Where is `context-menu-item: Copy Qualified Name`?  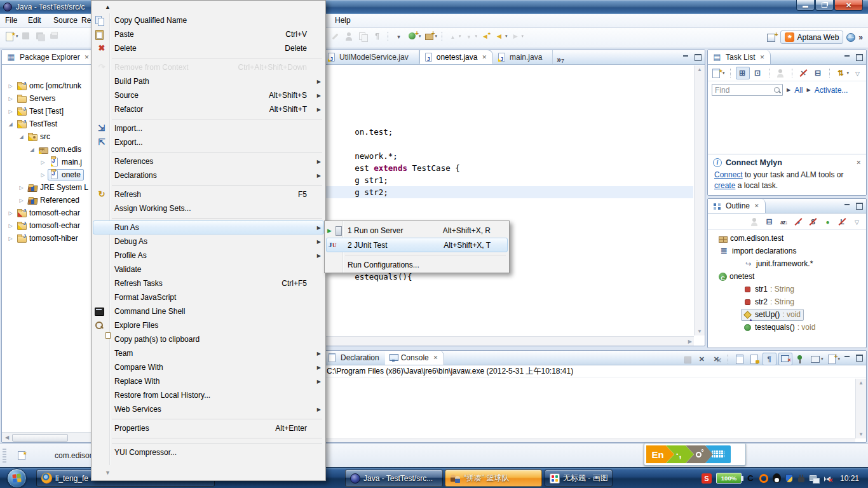 context-menu-item: Copy Qualified Name is located at coordinates (208, 20).